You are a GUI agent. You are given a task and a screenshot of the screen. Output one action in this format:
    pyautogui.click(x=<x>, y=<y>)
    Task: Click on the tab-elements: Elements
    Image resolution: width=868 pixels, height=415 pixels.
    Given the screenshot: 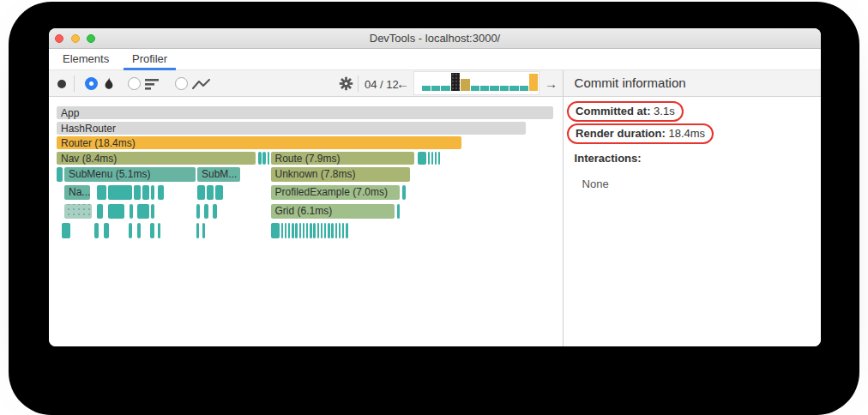 What is the action you would take?
    pyautogui.click(x=86, y=60)
    